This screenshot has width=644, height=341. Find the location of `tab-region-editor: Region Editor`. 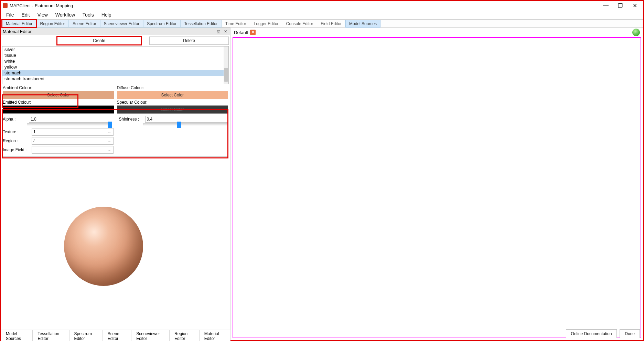

tab-region-editor: Region Editor is located at coordinates (52, 24).